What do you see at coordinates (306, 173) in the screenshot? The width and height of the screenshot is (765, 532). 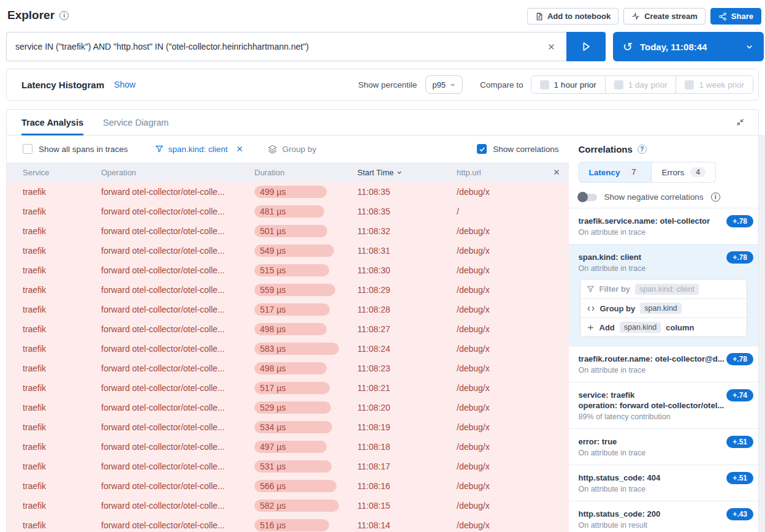 I see `col-duration: Duration` at bounding box center [306, 173].